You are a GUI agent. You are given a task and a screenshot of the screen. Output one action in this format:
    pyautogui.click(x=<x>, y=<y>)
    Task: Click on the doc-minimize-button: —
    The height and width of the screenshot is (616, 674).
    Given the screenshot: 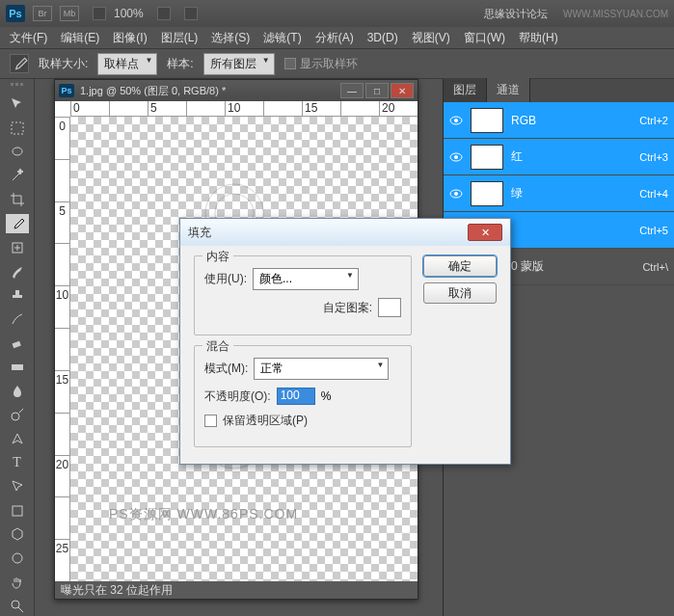 What is the action you would take?
    pyautogui.click(x=352, y=91)
    